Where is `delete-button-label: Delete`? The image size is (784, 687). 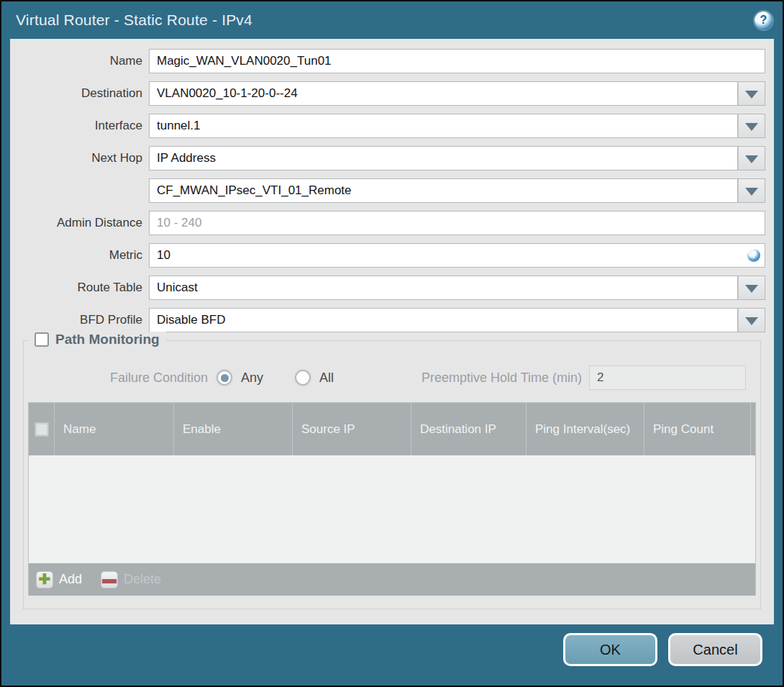 delete-button-label: Delete is located at coordinates (142, 580).